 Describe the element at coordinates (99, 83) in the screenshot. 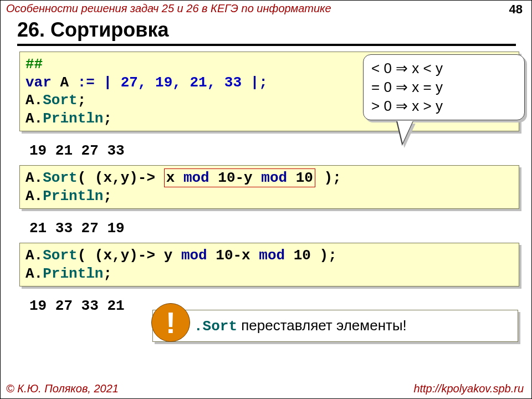

I see `code-text: := |` at that location.